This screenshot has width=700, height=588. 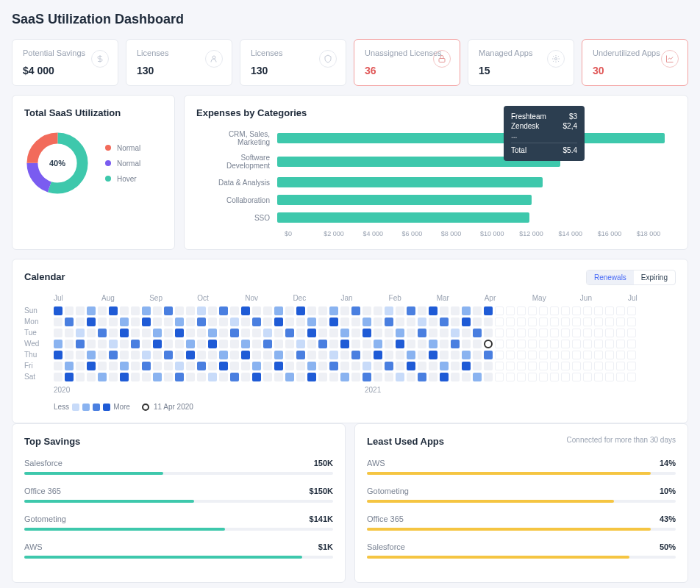 What do you see at coordinates (65, 62) in the screenshot?
I see `kpi-card: Potential Savings $4 000` at bounding box center [65, 62].